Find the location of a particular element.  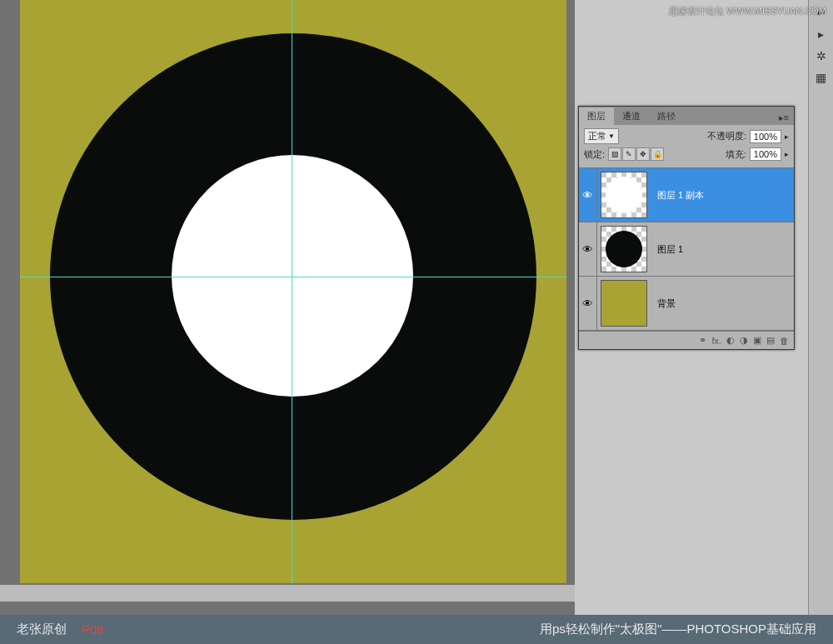

watermark: 思缘设计论坛 WWW.MISSYUAN.COM is located at coordinates (748, 12).